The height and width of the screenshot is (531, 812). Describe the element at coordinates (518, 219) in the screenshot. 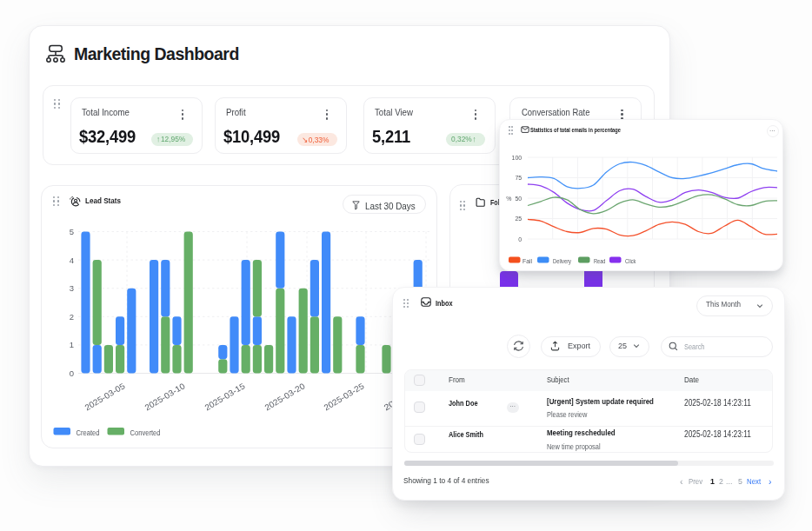

I see `svg-text: 25` at that location.